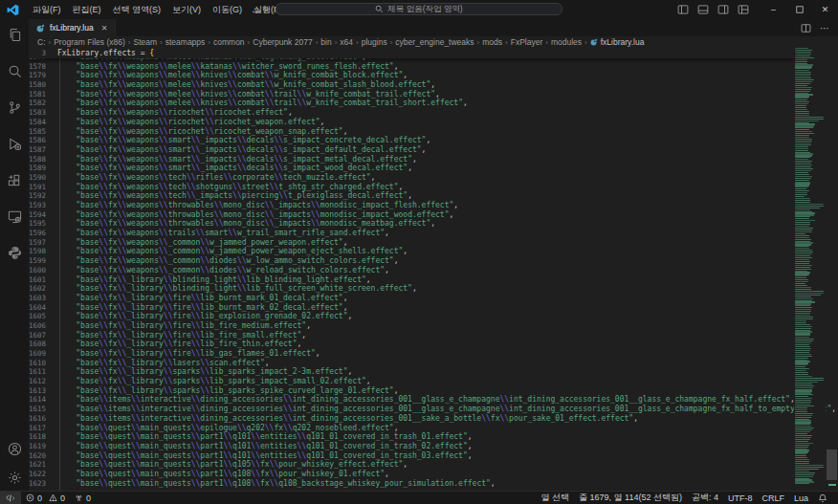 The image size is (838, 504). I want to click on command-center-search: 제목 없음(작업 영역), so click(419, 10).